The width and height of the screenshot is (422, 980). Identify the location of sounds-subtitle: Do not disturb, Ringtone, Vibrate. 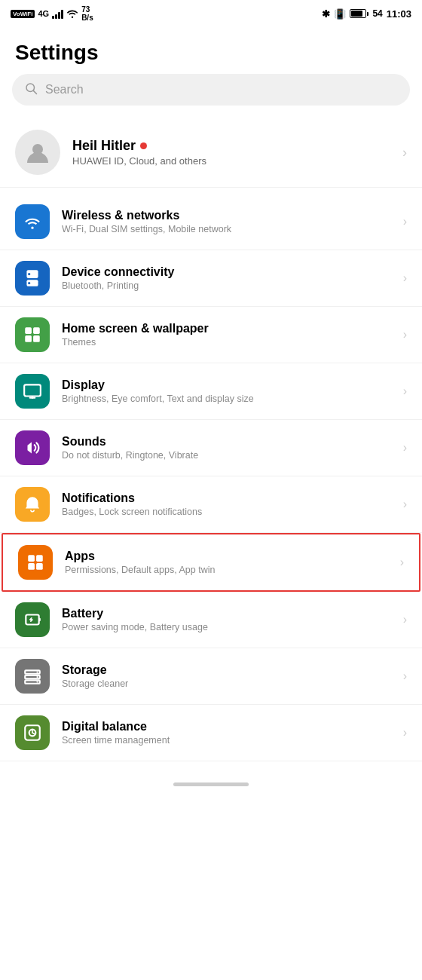
(226, 455).